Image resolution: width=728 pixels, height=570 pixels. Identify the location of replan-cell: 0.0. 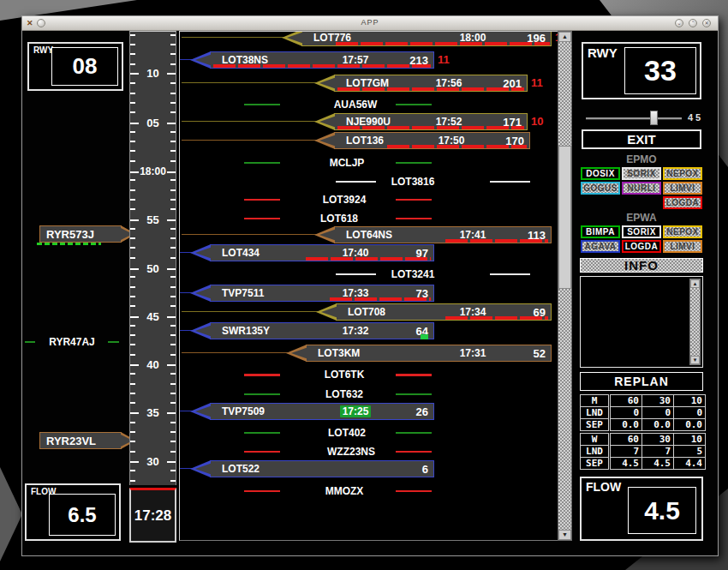
(690, 425).